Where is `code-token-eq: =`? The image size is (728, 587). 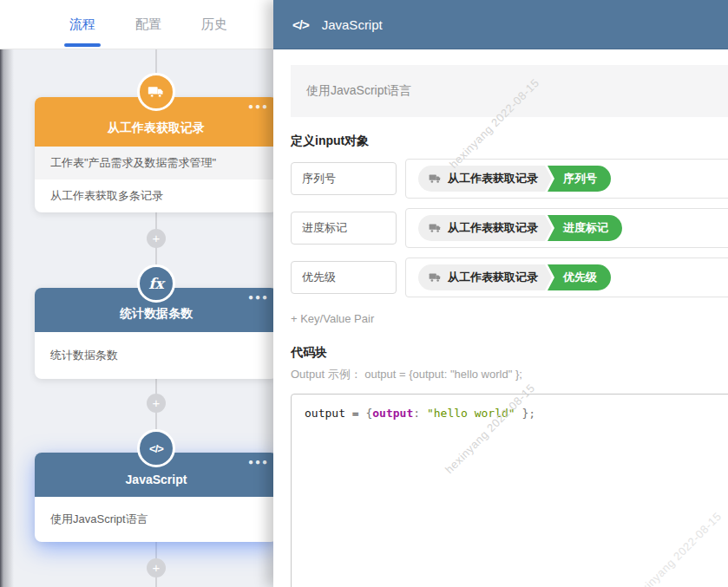 code-token-eq: = is located at coordinates (356, 413).